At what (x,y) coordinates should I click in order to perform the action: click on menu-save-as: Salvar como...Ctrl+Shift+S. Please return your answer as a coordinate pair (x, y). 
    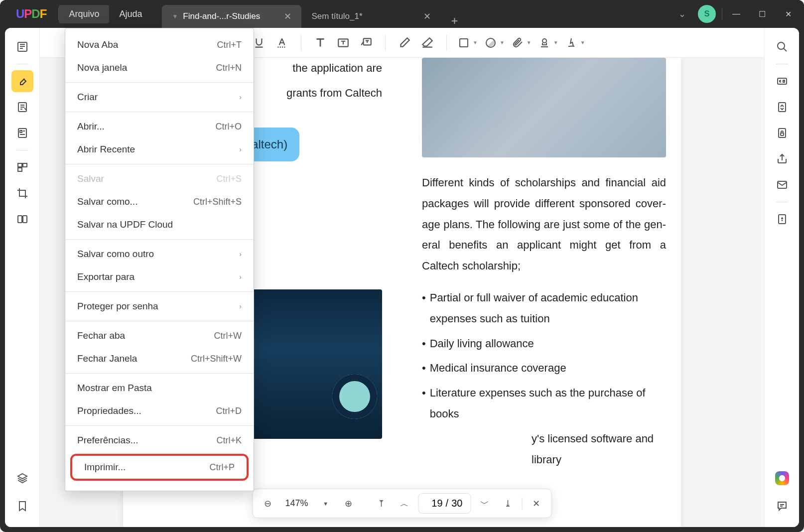
    Looking at the image, I should click on (159, 202).